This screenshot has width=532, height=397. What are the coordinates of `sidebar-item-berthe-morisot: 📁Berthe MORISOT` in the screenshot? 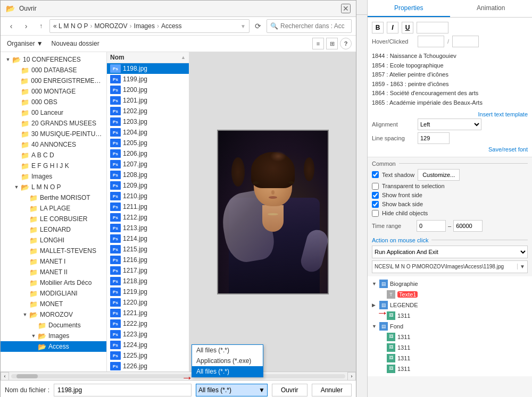 It's located at (53, 198).